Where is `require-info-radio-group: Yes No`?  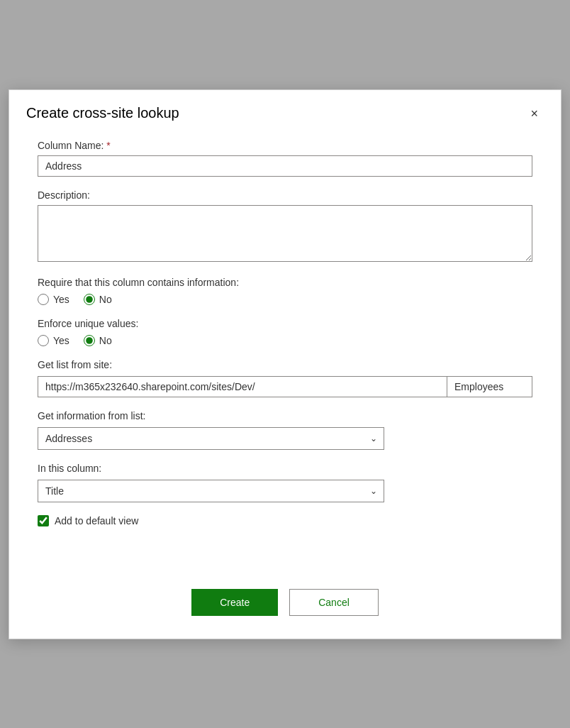 require-info-radio-group: Yes No is located at coordinates (285, 299).